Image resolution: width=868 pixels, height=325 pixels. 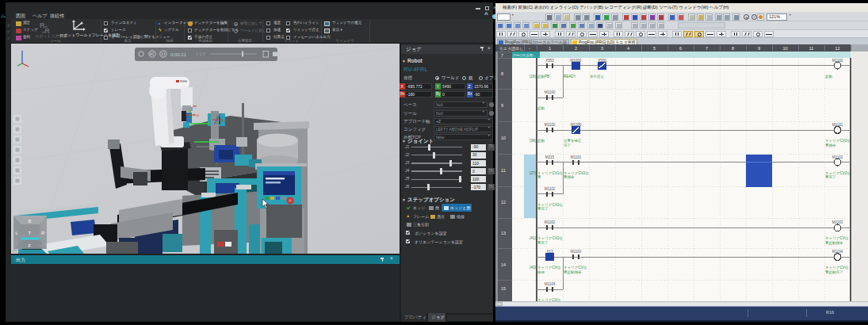 What do you see at coordinates (655, 48) in the screenshot?
I see `svg-text: 5` at bounding box center [655, 48].